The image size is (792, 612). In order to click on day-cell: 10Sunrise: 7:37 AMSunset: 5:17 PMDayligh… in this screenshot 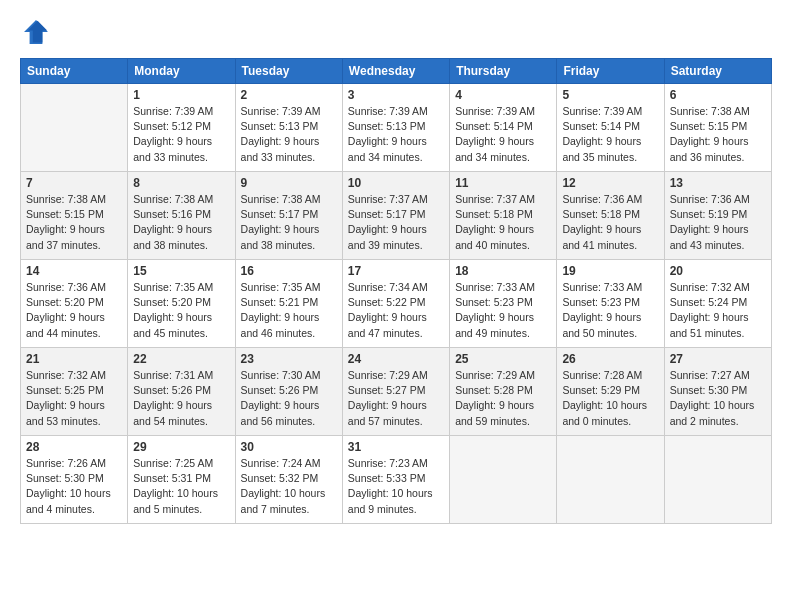, I will do `click(396, 216)`.